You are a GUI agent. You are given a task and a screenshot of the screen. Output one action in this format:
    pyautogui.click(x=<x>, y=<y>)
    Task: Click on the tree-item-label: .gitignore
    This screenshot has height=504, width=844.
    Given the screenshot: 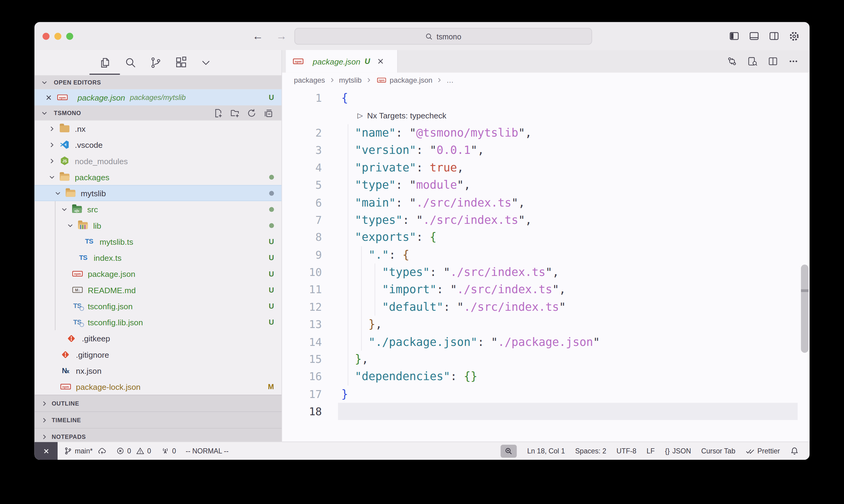 What is the action you would take?
    pyautogui.click(x=92, y=355)
    